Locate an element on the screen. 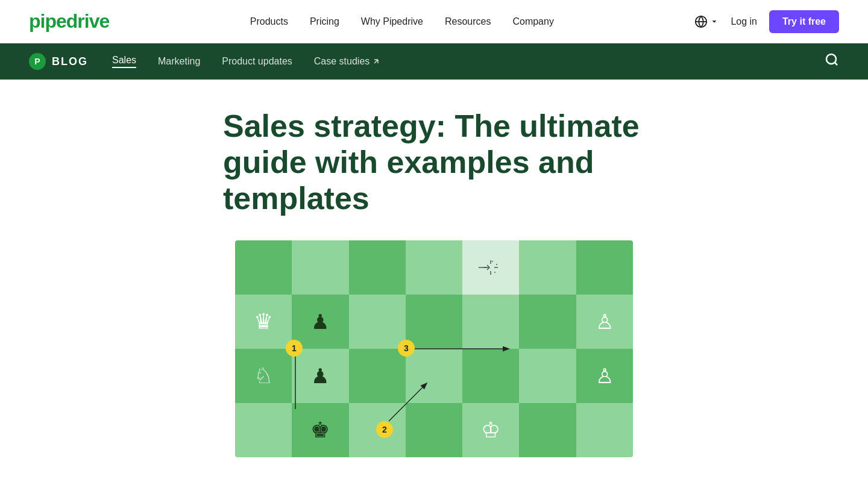  cell-r4c5: ♔ is located at coordinates (491, 430).